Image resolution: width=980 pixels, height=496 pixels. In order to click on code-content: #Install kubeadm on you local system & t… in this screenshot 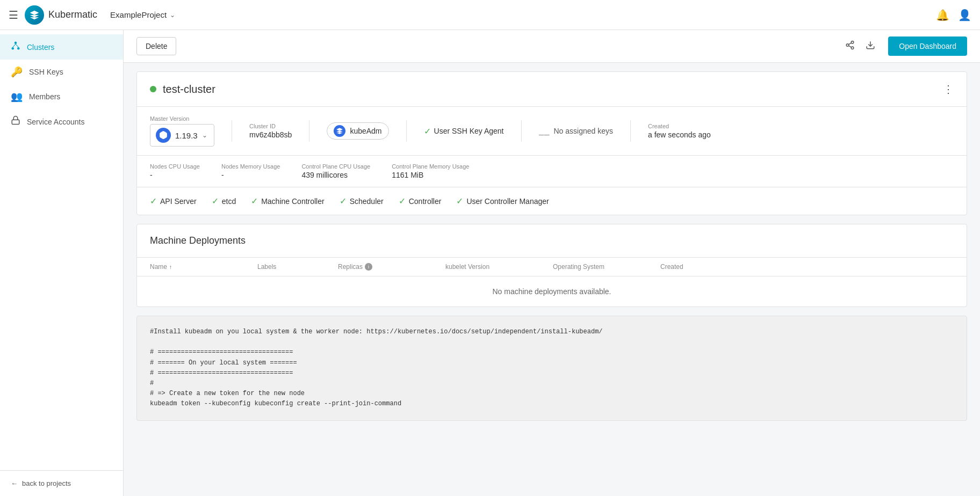, I will do `click(552, 368)`.